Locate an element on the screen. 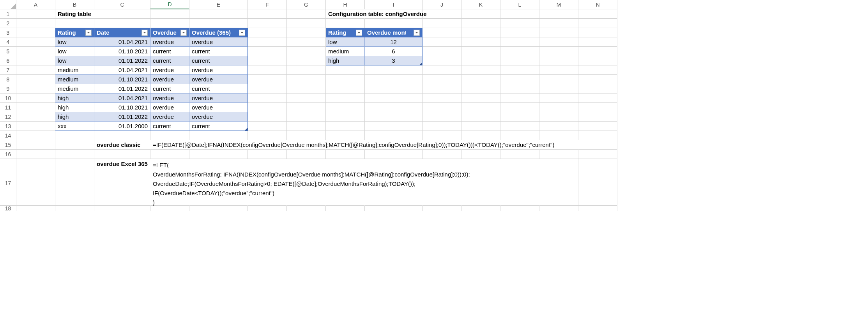 This screenshot has width=868, height=330. col-header-M: M is located at coordinates (559, 5).